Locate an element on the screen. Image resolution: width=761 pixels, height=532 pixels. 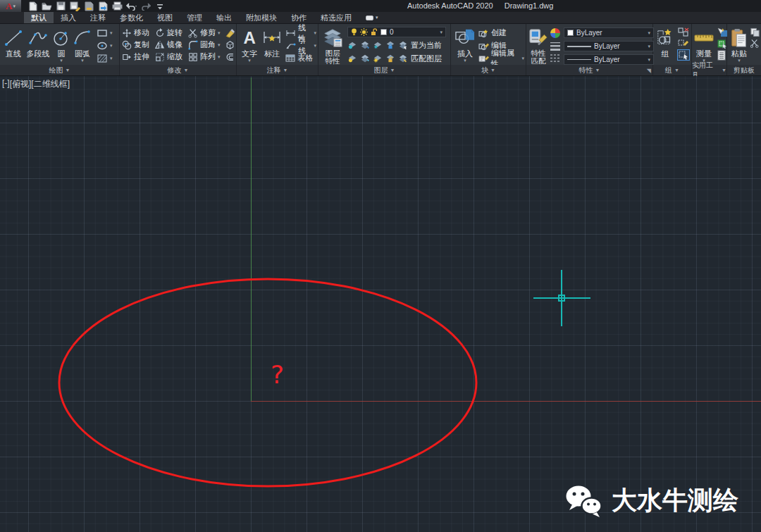
tab-view: 视图 is located at coordinates (165, 18).